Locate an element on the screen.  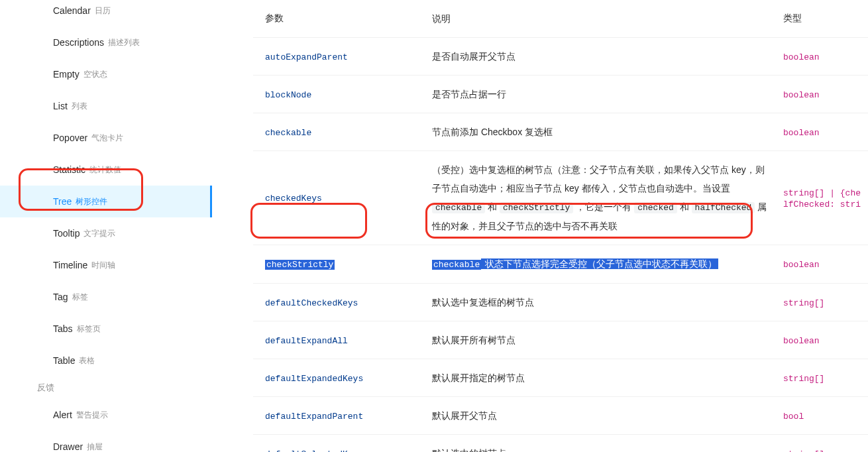
desc-text: （受控）选中复选框的树节点（注意：父子节点有关联，如果传入父节点 key，则子节… is located at coordinates (598, 179).